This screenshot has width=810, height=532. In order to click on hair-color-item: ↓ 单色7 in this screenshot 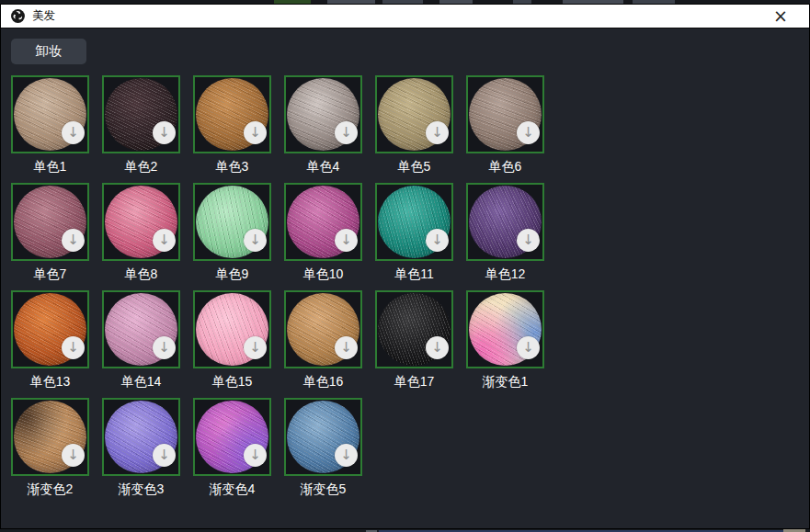, I will do `click(50, 237)`.